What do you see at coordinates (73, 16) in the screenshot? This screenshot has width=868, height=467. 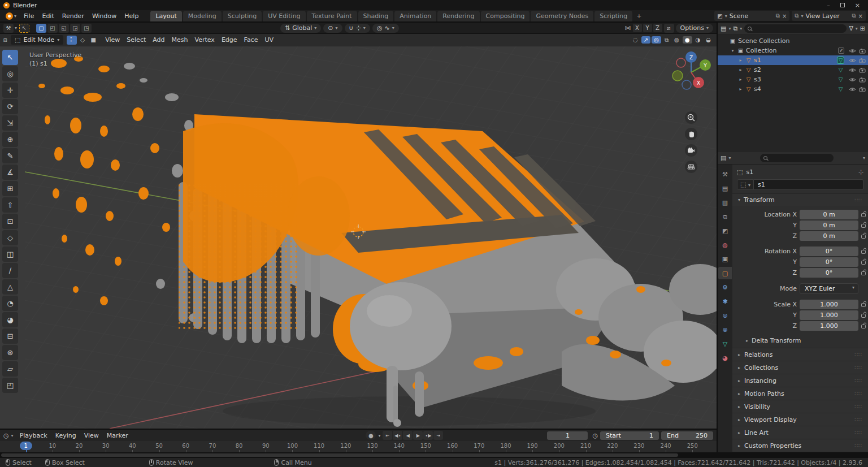 I see `topbar-menu: Render` at bounding box center [73, 16].